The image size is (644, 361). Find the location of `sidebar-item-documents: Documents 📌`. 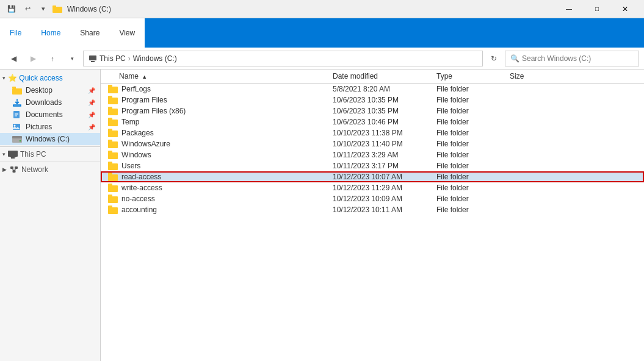

sidebar-item-documents: Documents 📌 is located at coordinates (50, 115).